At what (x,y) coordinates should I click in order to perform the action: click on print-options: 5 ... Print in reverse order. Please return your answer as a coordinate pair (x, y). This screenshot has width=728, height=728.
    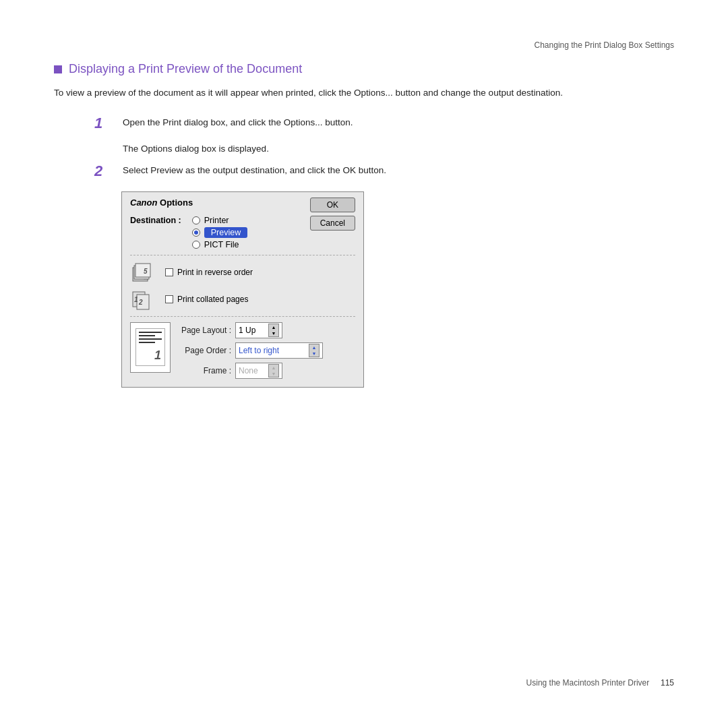
    Looking at the image, I should click on (243, 286).